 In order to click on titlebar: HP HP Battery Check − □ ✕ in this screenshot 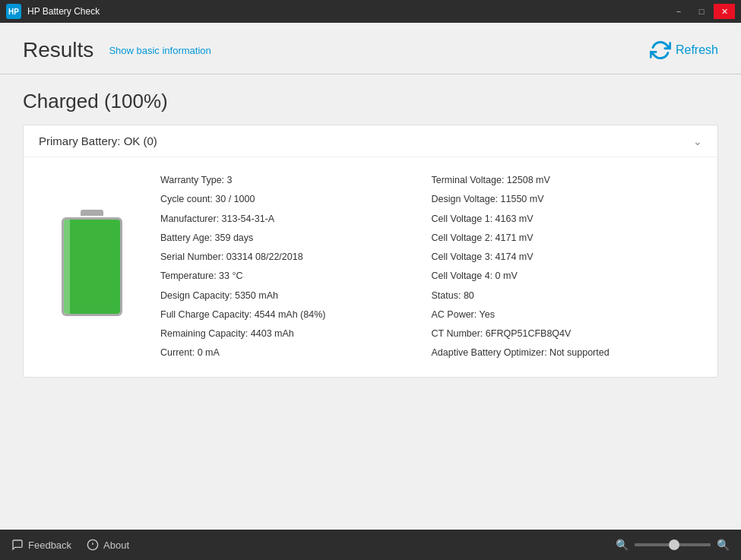, I will do `click(371, 11)`.